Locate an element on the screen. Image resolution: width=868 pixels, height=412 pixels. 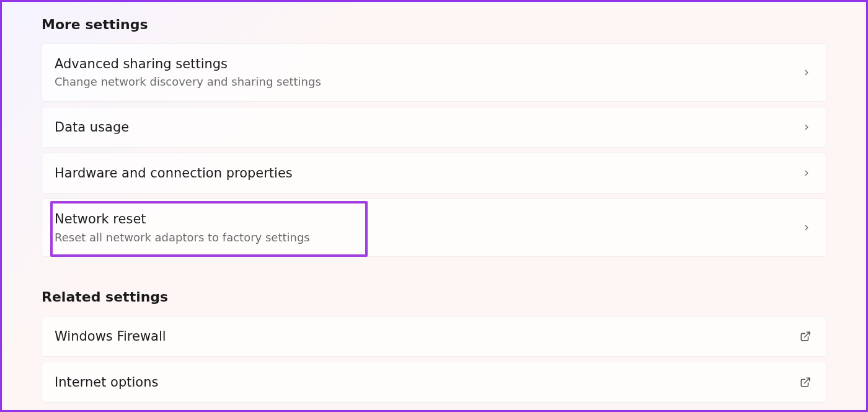
setting-title: Network reset is located at coordinates (182, 219).